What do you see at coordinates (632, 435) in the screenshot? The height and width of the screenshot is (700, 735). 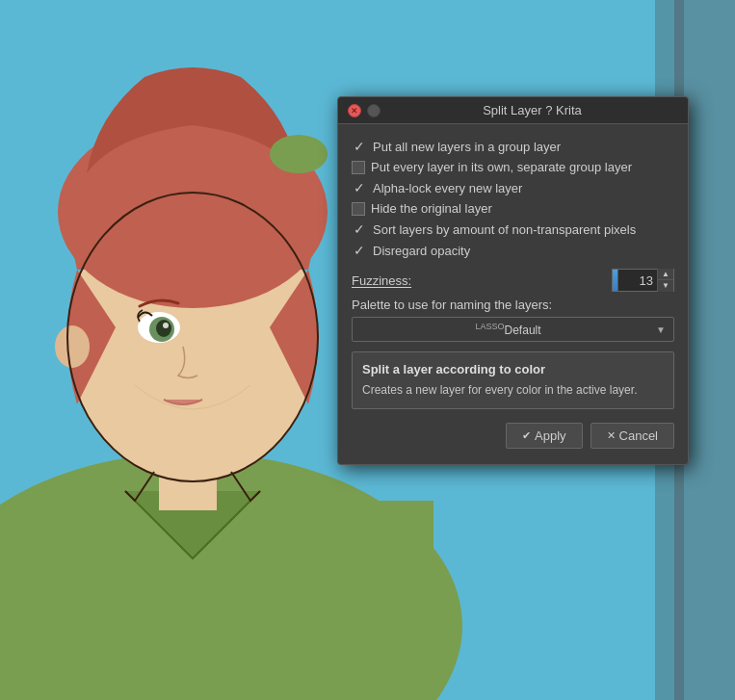 I see `cancel-button: ✕ Cancel` at bounding box center [632, 435].